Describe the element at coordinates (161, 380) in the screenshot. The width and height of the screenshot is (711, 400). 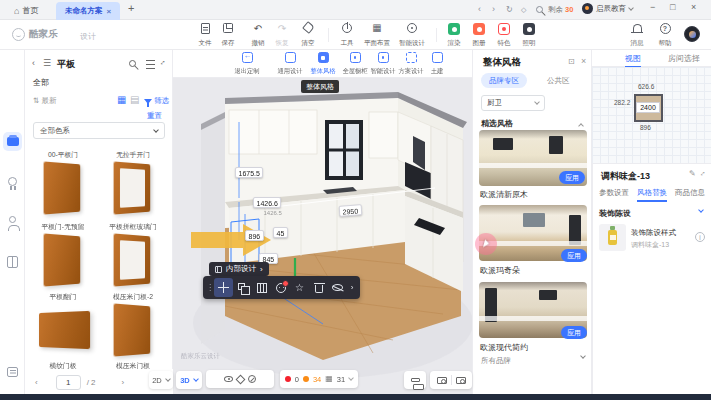
I see `view-2d-button: 2D` at that location.